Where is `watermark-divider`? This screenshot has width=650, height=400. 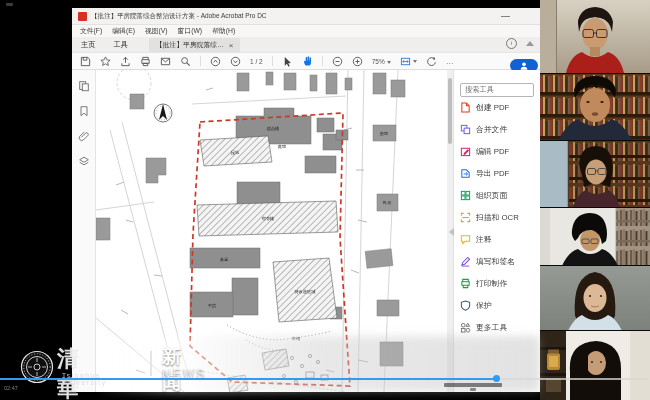
watermark-divider is located at coordinates (151, 364).